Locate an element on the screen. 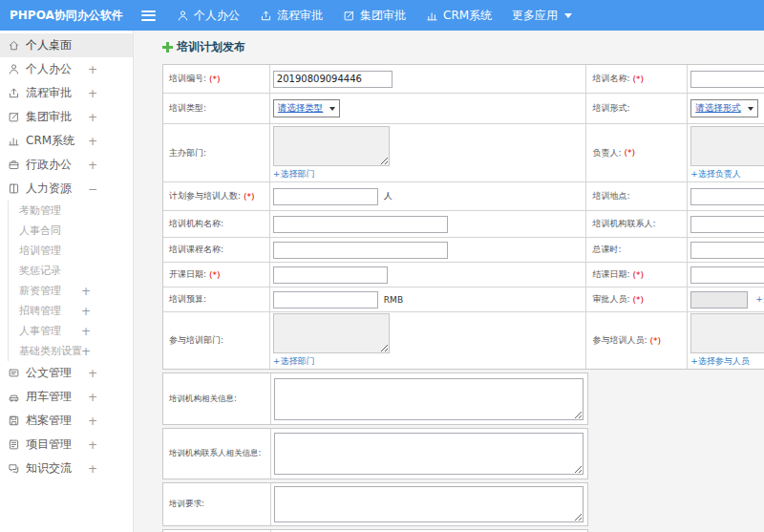 The height and width of the screenshot is (532, 764). field-label: 参与培训部门: is located at coordinates (217, 340).